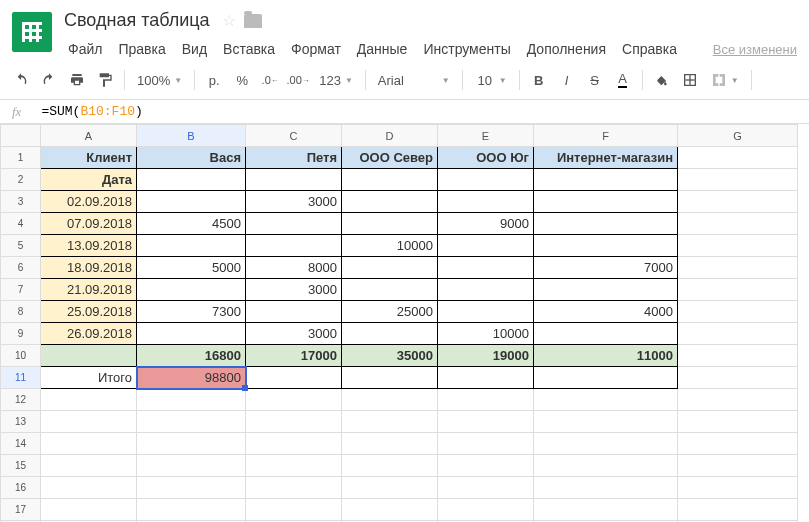 This screenshot has height=522, width=809. Describe the element at coordinates (192, 202) in the screenshot. I see `cell-b3` at that location.